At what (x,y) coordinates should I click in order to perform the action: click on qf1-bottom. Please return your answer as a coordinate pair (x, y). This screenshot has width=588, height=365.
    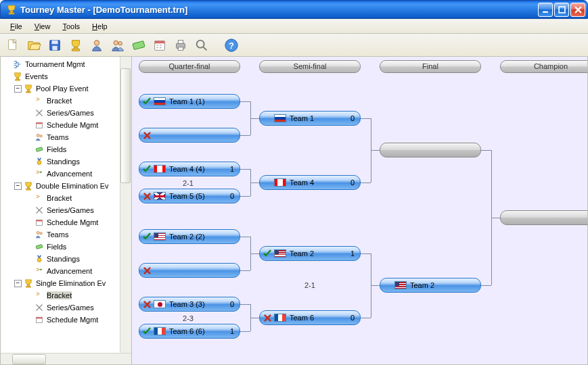
    Looking at the image, I should click on (189, 135).